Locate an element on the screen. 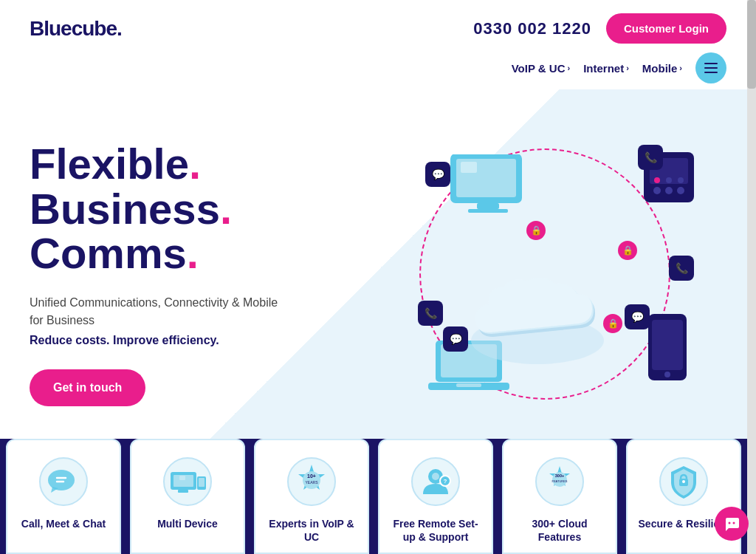 This screenshot has height=554, width=756. card-icon-wrap: 10+ YEARS is located at coordinates (312, 482).